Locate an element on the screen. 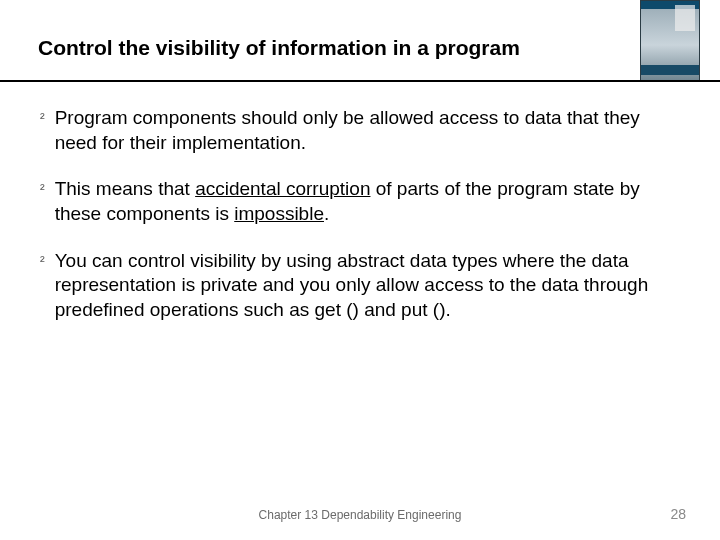 Image resolution: width=720 pixels, height=540 pixels. text-segment: This means that is located at coordinates (125, 188).